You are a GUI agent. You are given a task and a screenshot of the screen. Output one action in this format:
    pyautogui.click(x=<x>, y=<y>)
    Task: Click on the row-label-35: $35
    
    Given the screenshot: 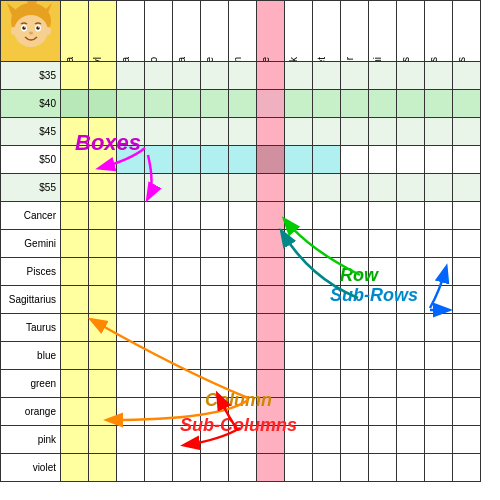 What is the action you would take?
    pyautogui.click(x=31, y=76)
    